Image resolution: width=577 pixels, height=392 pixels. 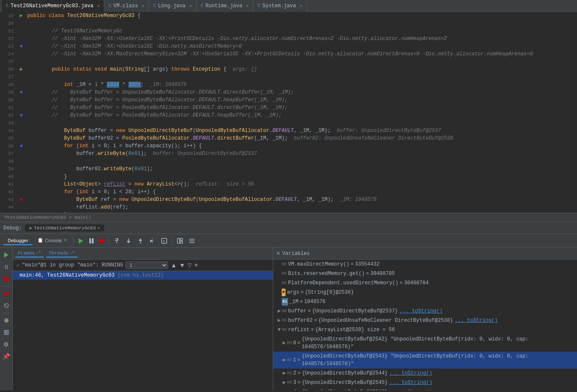 I want to click on tab-close-test26: ✕, so click(x=98, y=6).